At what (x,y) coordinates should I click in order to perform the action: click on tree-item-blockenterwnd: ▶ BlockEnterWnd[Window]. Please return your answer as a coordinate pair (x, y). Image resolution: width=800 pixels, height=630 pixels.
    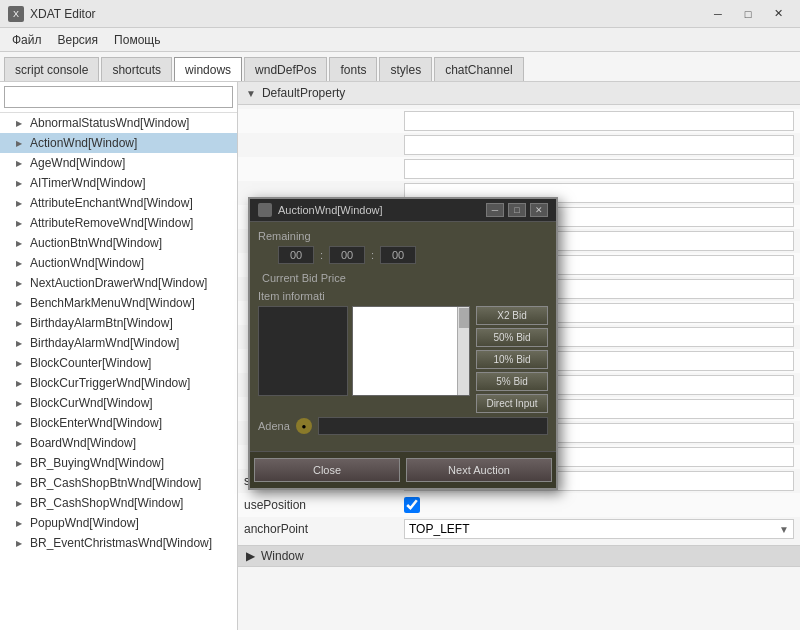
    Looking at the image, I should click on (118, 423).